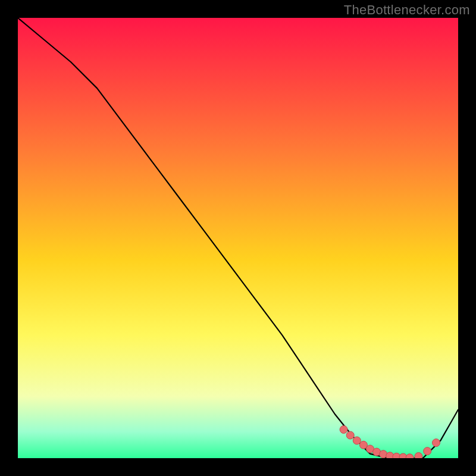 This screenshot has height=476, width=476. I want to click on watermark-text: TheBottlenecker.com, so click(407, 10).